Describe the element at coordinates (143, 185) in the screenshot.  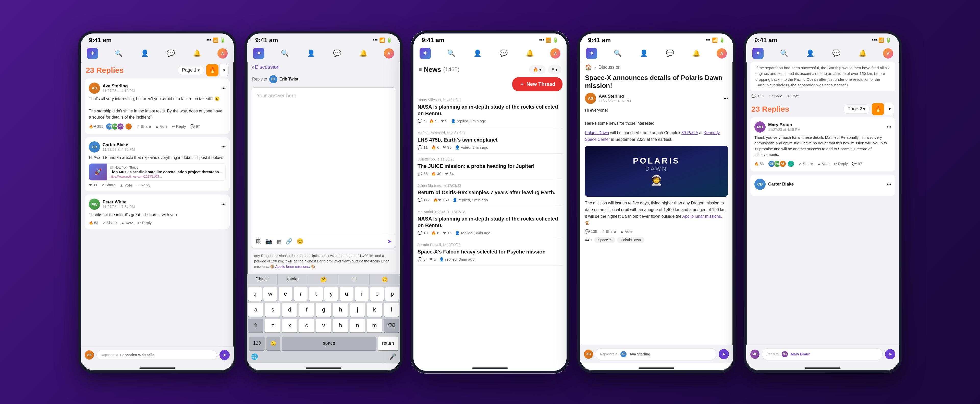
I see `reply-btn-2: ↩ Reply` at that location.